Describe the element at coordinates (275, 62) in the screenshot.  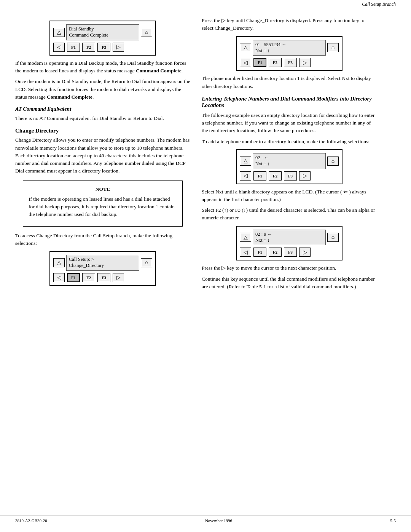
I see `lcd-r1-btn-f2: F2` at that location.